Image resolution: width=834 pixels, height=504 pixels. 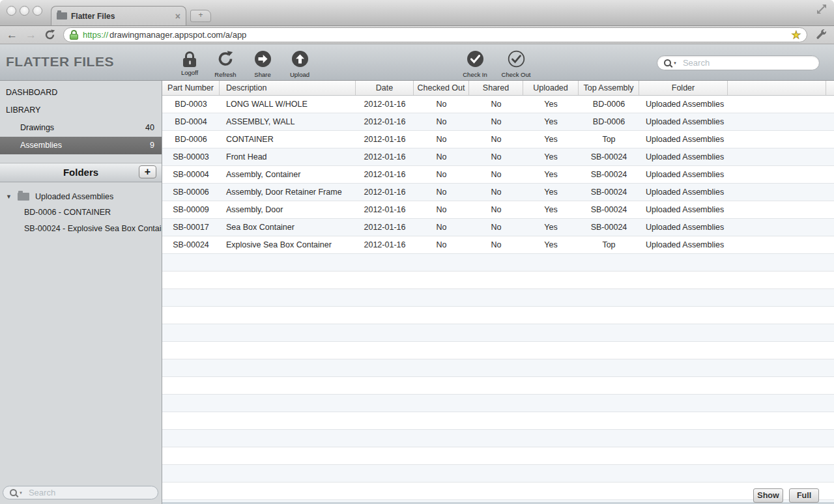 What do you see at coordinates (9, 197) in the screenshot?
I see `disclosure-triangle-icon: ▼` at bounding box center [9, 197].